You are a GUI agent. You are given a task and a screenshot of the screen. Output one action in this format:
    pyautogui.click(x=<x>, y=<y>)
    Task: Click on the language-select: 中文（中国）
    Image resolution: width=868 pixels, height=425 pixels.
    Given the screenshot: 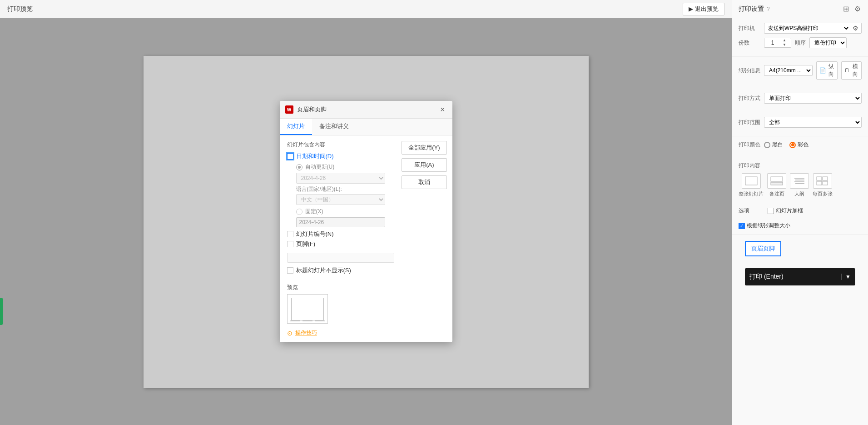 What is the action you would take?
    pyautogui.click(x=341, y=200)
    